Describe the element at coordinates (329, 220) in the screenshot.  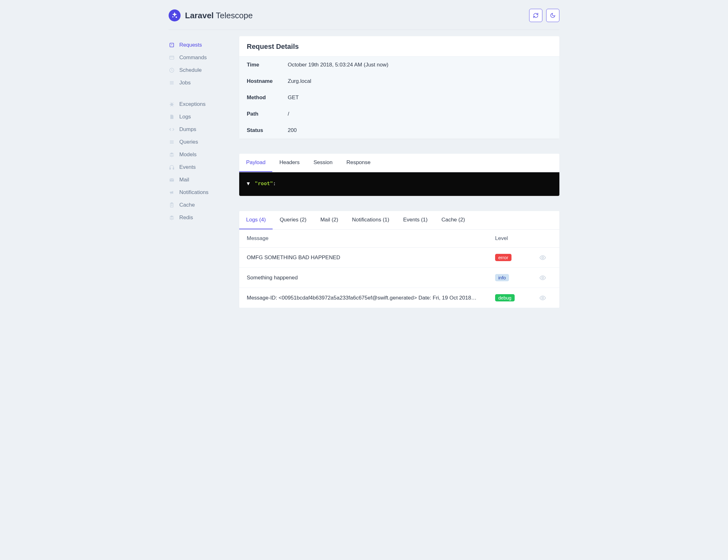
I see `tab-mail-2-: Mail (2)` at that location.